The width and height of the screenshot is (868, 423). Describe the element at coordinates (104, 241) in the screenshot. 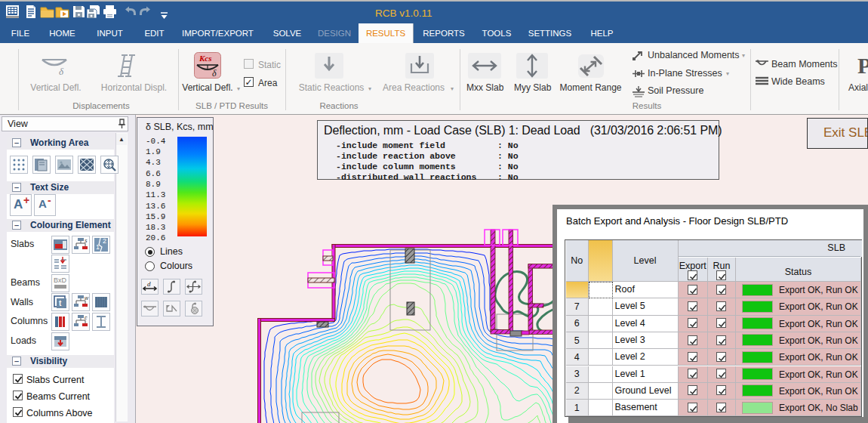

I see `svg-text: 2` at that location.